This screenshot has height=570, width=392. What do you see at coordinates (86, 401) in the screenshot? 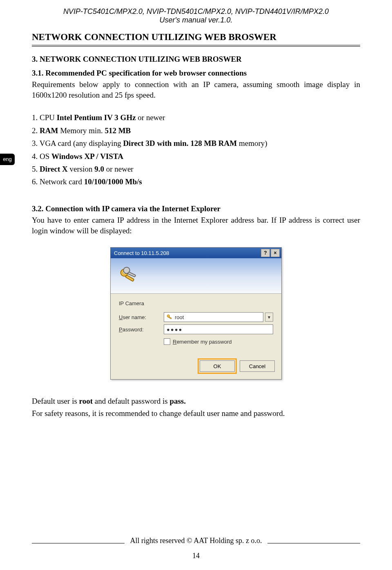
I see `t: root` at bounding box center [86, 401].